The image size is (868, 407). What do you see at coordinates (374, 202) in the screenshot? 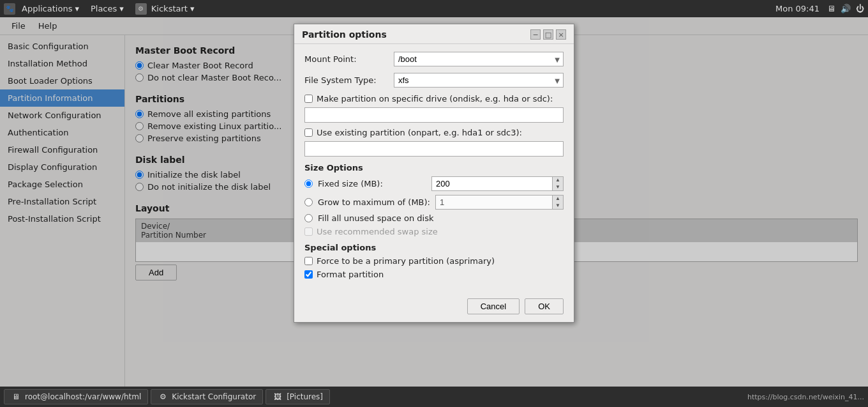
I see `grow-max-label: Grow to maximum of (MB):` at bounding box center [374, 202].